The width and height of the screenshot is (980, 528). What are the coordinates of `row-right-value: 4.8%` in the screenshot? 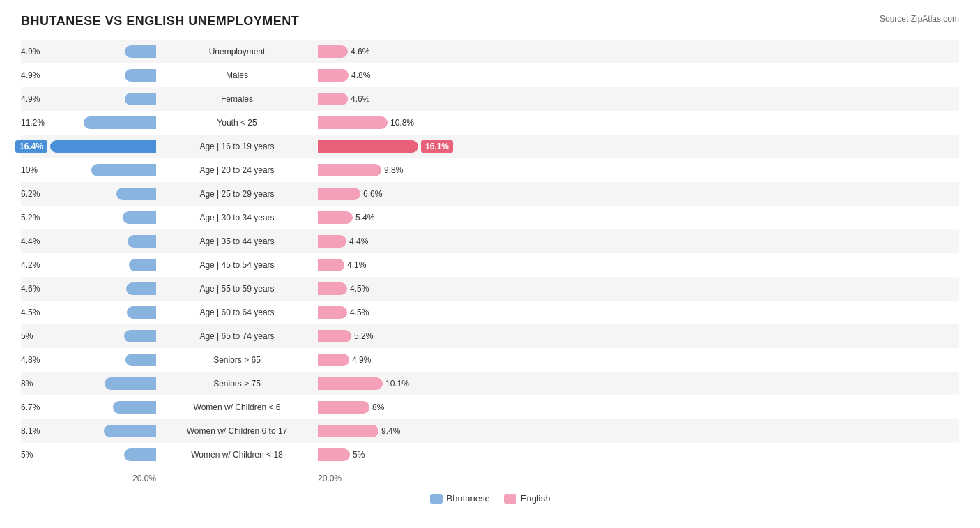 It's located at (361, 75).